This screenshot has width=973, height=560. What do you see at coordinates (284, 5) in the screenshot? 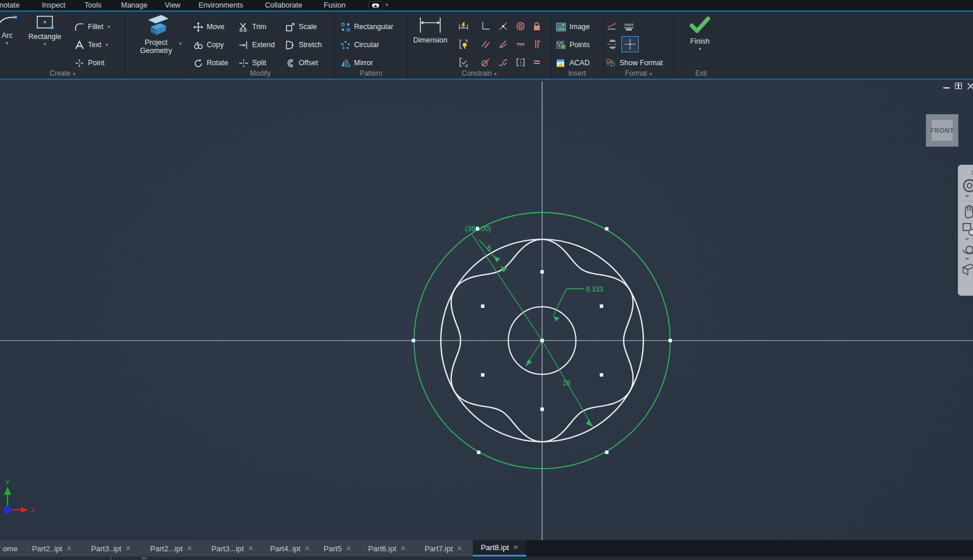
I see `menu-collaborate: Collaborate` at bounding box center [284, 5].